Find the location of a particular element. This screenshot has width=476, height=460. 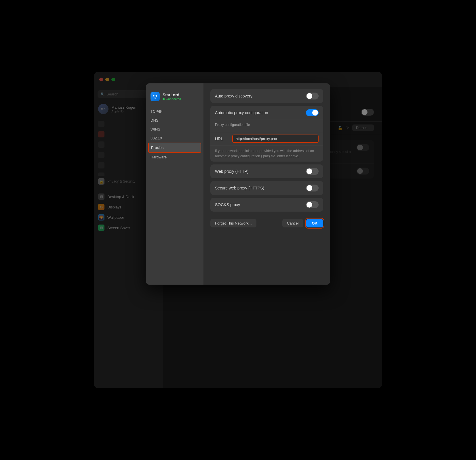

socks-proxy-toggle-thumb is located at coordinates (309, 205).